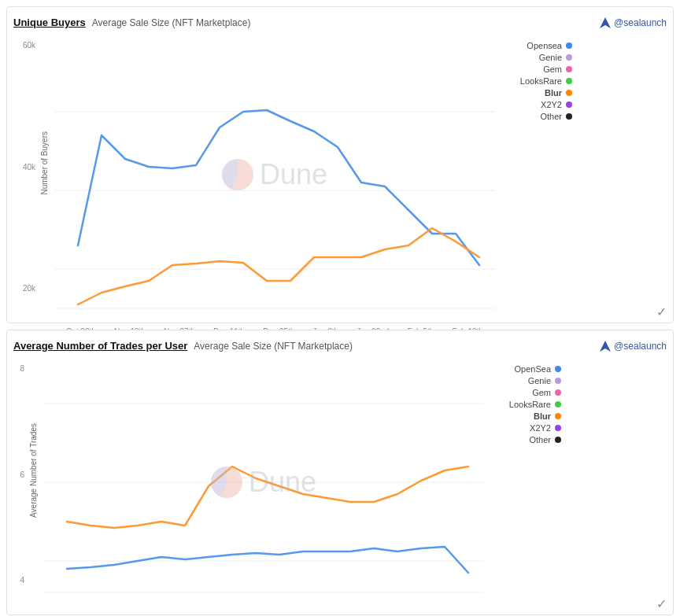 Image resolution: width=680 pixels, height=616 pixels. Describe the element at coordinates (569, 57) in the screenshot. I see `legend1-genie-dot` at that location.